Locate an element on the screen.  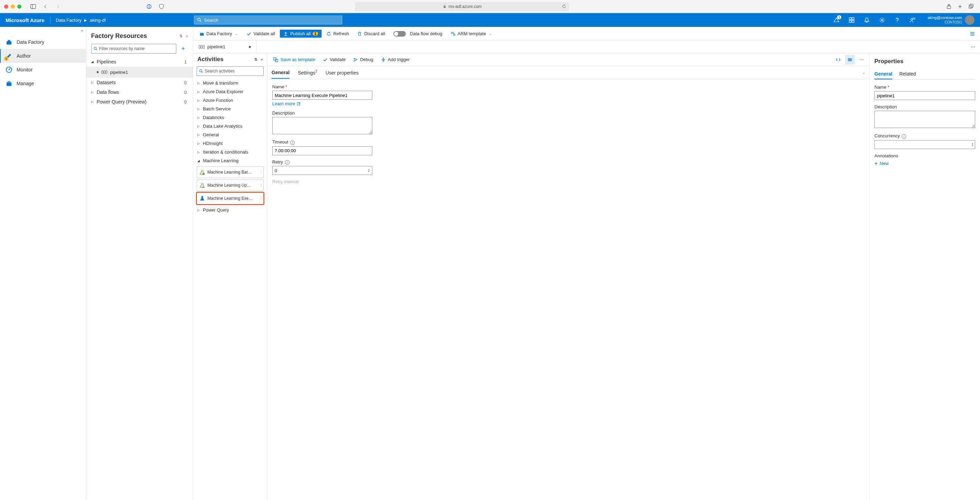
arm-template-dropdown: ARM template ⌄ is located at coordinates (472, 33).